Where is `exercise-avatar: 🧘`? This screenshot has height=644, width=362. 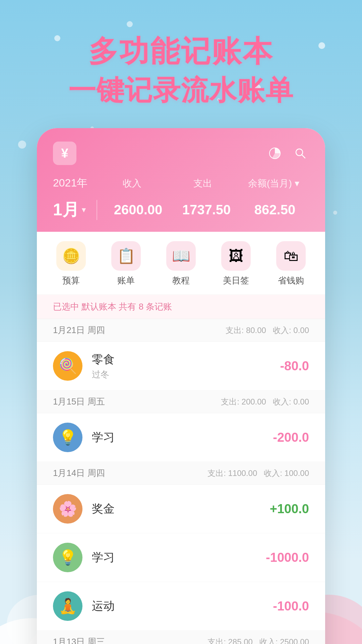
exercise-avatar: 🧘 is located at coordinates (68, 606).